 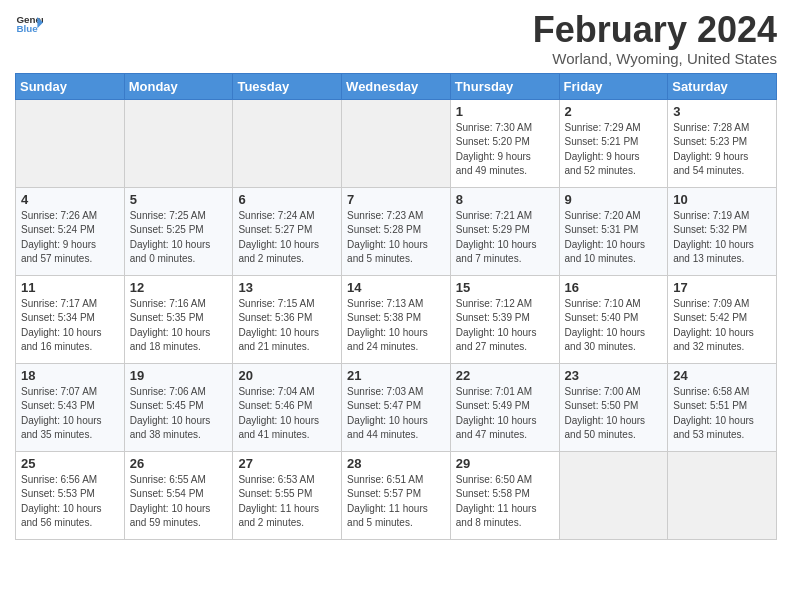 What do you see at coordinates (287, 464) in the screenshot?
I see `day-number: 27` at bounding box center [287, 464].